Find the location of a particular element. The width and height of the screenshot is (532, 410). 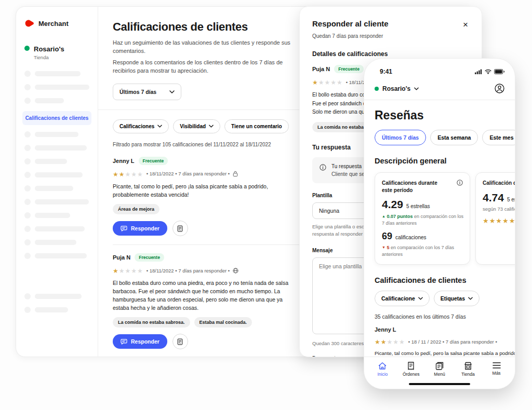

store-selector: Rosario's Tienda is located at coordinates (57, 52).